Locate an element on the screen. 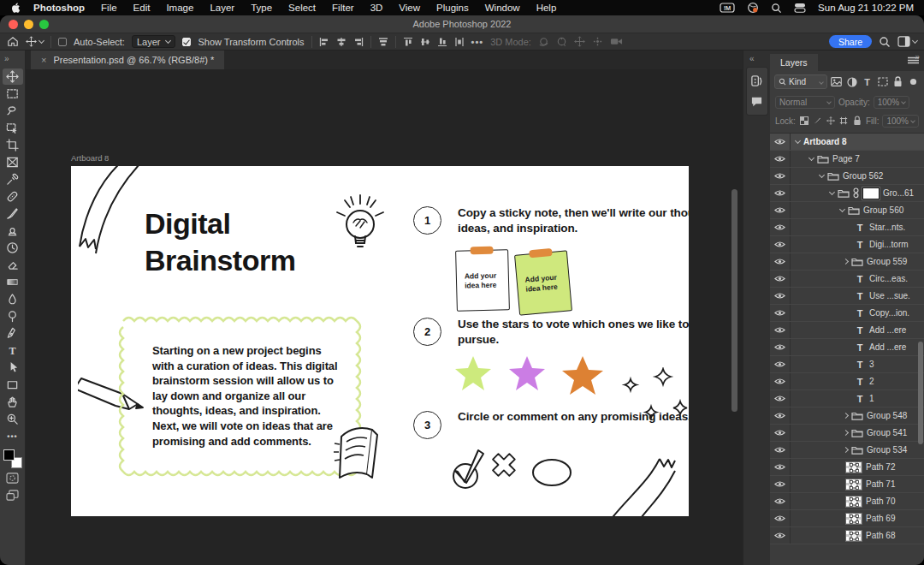  clone-stamp-tool is located at coordinates (13, 231).